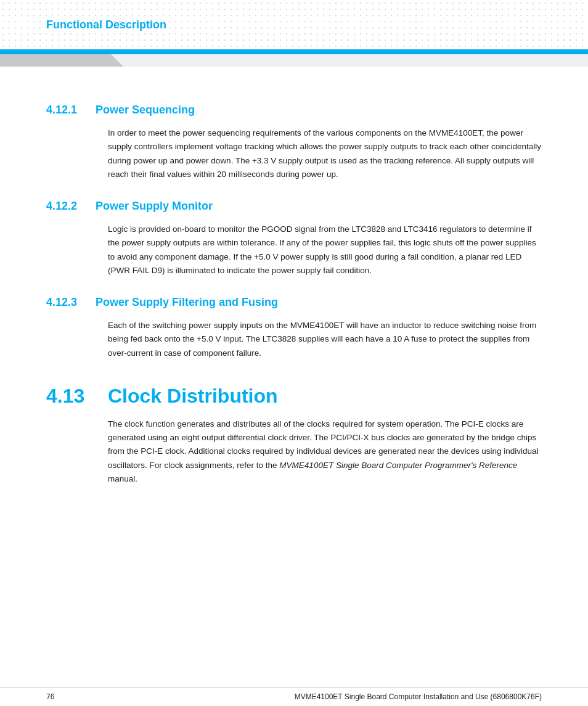 Image resolution: width=588 pixels, height=706 pixels. What do you see at coordinates (106, 25) in the screenshot?
I see `header-title: Functional Description` at bounding box center [106, 25].